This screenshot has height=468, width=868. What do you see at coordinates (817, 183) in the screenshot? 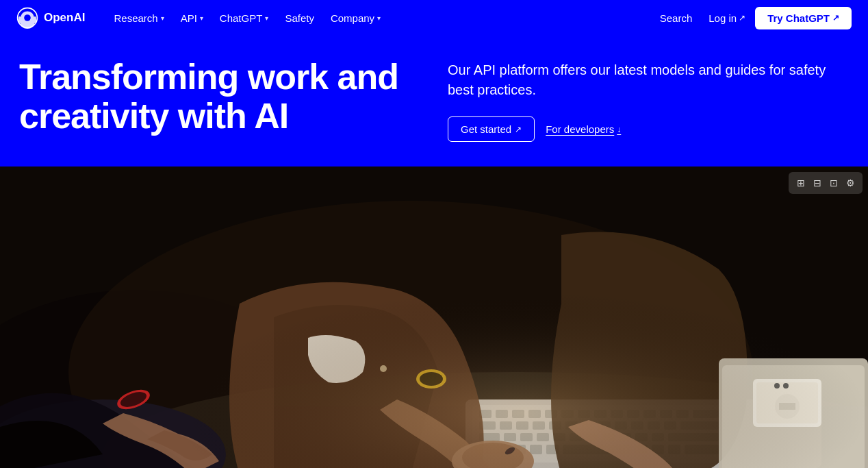
I see `toolbar-split-icon: ⊟` at bounding box center [817, 183].